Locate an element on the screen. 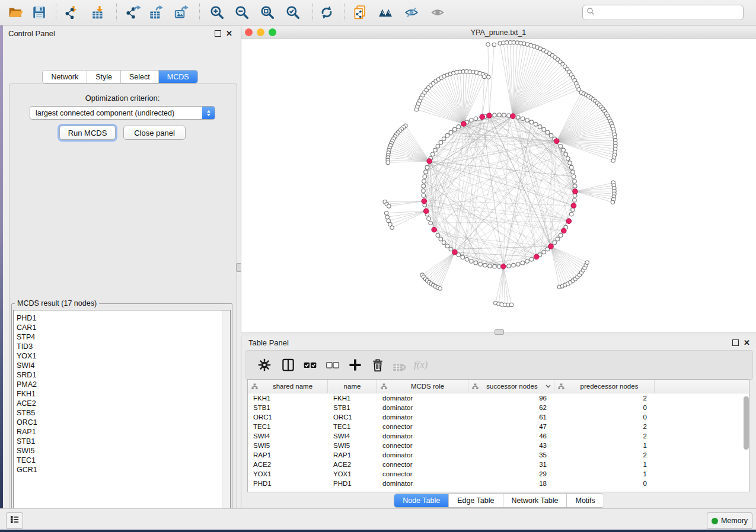 The image size is (756, 532). add-row-icon is located at coordinates (355, 365).